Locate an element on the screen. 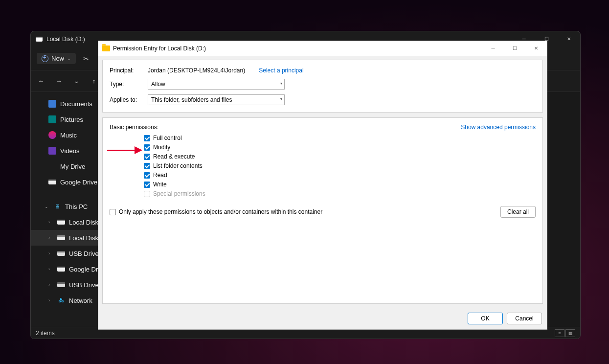 The width and height of the screenshot is (609, 364). network-label: Network is located at coordinates (81, 300).